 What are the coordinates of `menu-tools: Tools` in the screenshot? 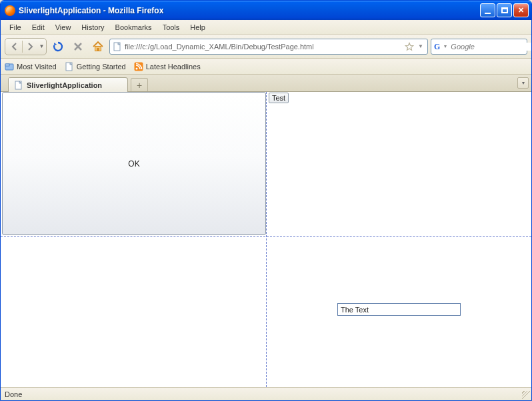 It's located at (171, 27).